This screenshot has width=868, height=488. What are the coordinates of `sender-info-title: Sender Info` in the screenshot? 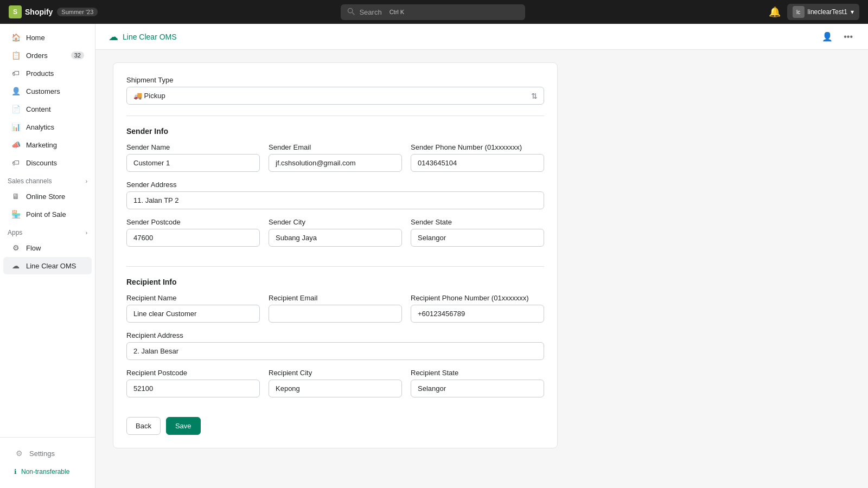 It's located at (335, 131).